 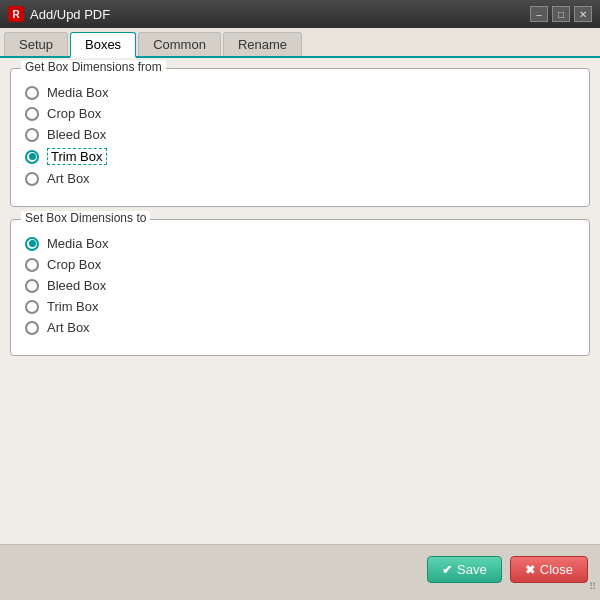 I want to click on get-crop-box-option: Crop Box, so click(x=300, y=114).